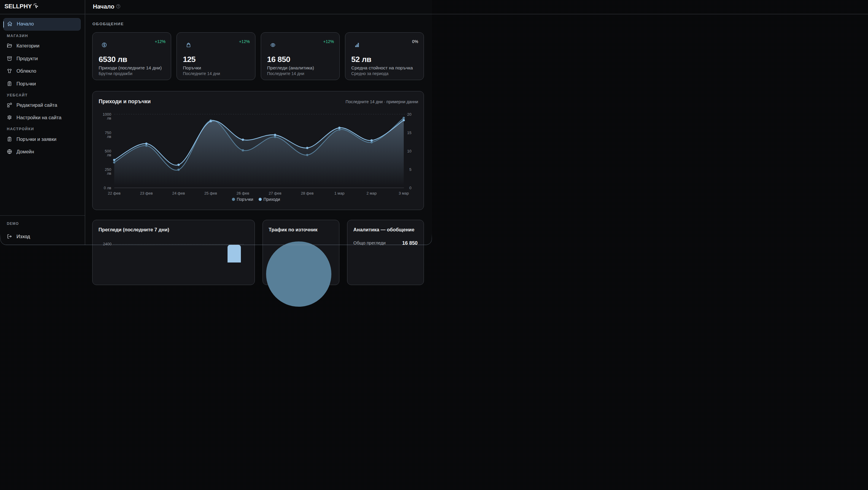 The image size is (868, 490). What do you see at coordinates (409, 151) in the screenshot?
I see `svg-text: 10` at bounding box center [409, 151].